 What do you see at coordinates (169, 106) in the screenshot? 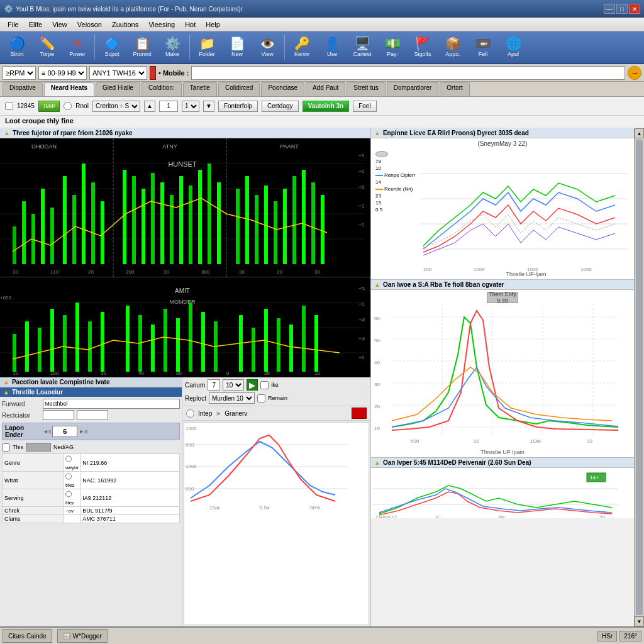
I see `page-number-input` at bounding box center [169, 106].